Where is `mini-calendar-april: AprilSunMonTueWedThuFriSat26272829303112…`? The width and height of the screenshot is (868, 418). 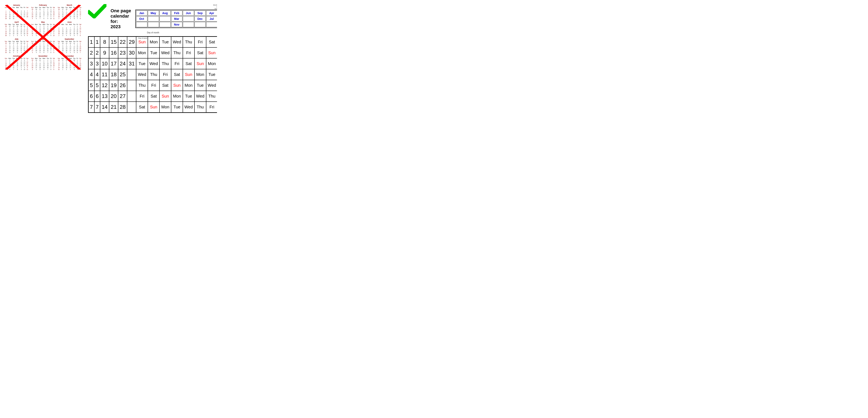
mini-calendar-april: AprilSunMonTueWedThuFriSat26272829303112… is located at coordinates (17, 29).